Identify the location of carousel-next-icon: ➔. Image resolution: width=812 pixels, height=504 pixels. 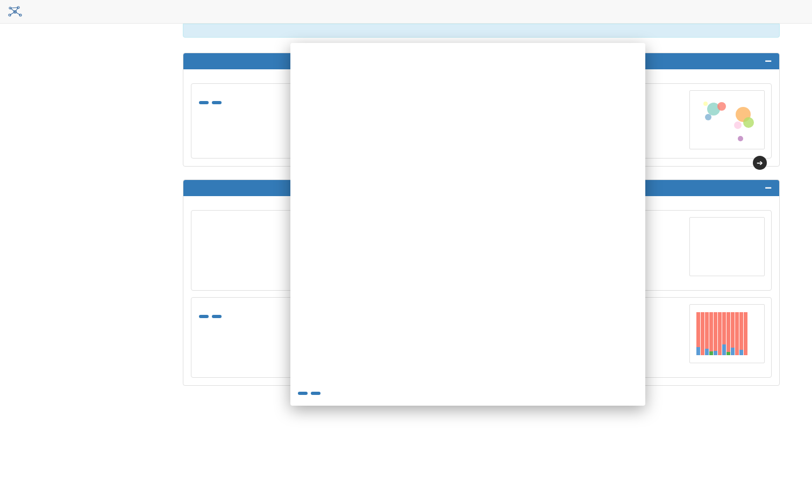
(760, 163).